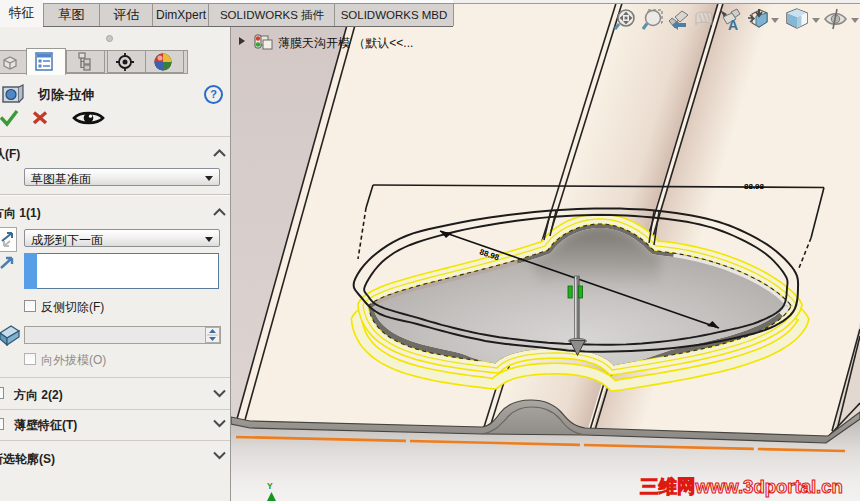 The width and height of the screenshot is (860, 501). Describe the element at coordinates (270, 486) in the screenshot. I see `svg-text: Y` at that location.